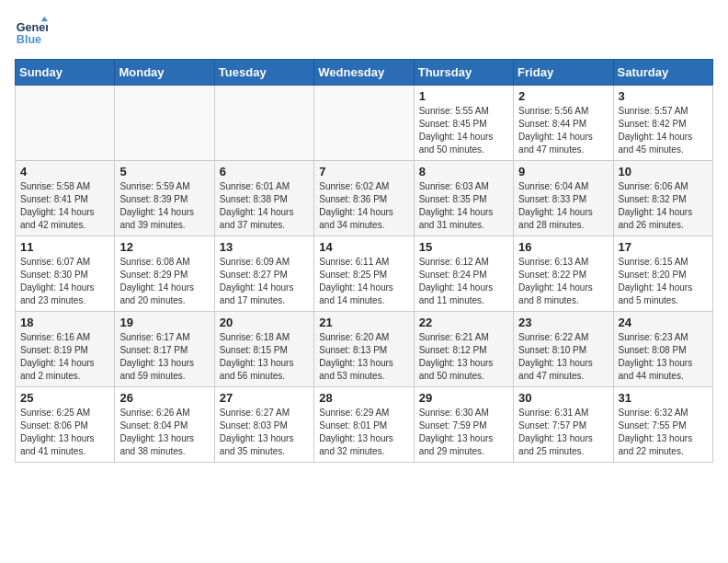  I want to click on calendar-cell: 30Sunrise: 6:31 AM Sunset: 7:57 PM Dayli…, so click(563, 425).